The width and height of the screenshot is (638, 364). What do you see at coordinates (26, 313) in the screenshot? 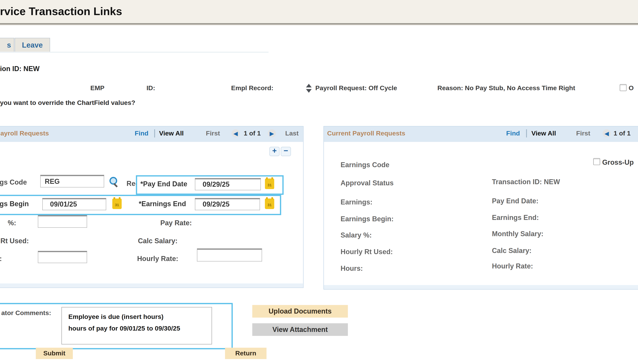
I see `comments-label: ator Comments:` at bounding box center [26, 313].